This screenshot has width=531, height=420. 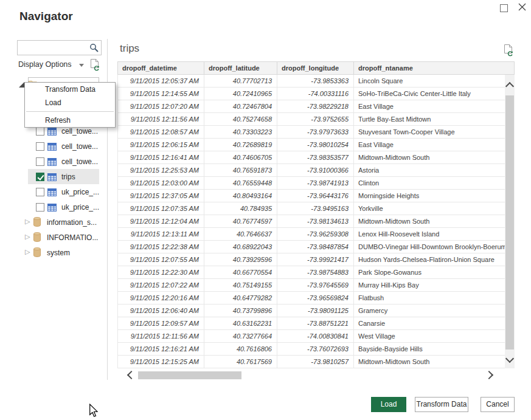 What do you see at coordinates (161, 286) in the screenshot?
I see `cell-numeric: 9/11/2015 12:07:22 AM` at bounding box center [161, 286].